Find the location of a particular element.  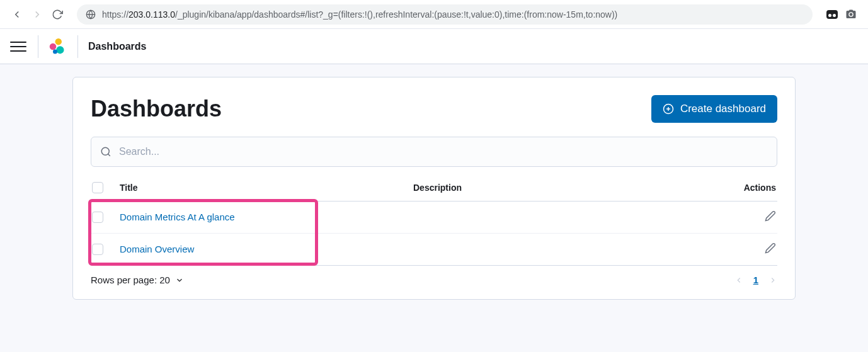

next-page-button is located at coordinates (773, 280).